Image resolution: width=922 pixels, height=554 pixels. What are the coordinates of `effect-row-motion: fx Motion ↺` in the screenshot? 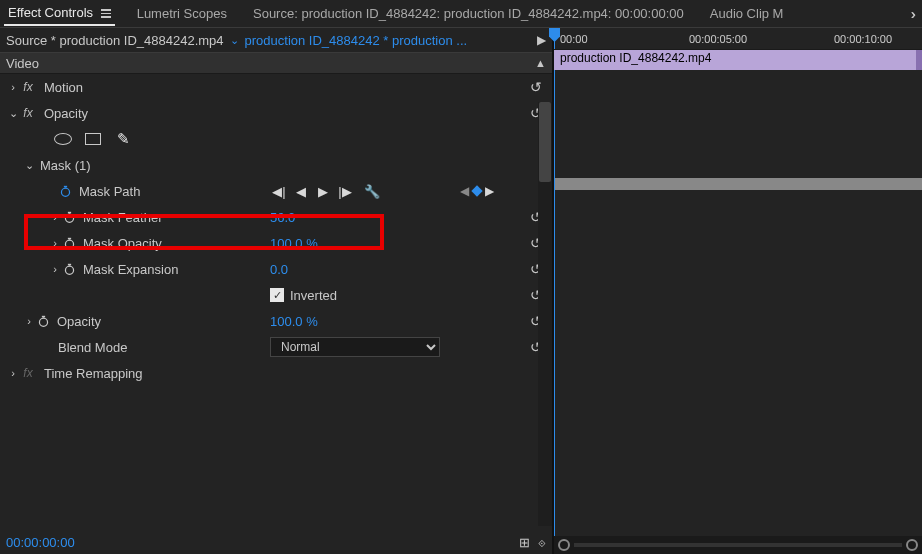 It's located at (276, 87).